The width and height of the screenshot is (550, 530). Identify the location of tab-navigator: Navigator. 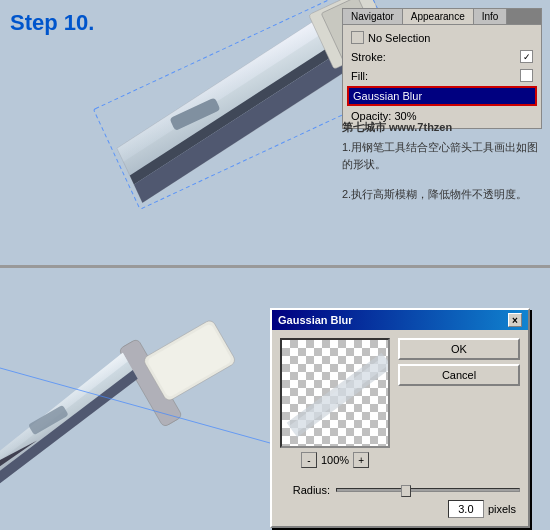
(373, 16).